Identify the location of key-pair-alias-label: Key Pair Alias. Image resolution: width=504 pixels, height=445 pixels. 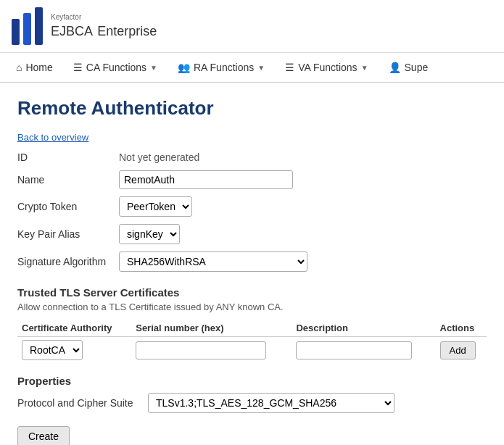
(68, 234).